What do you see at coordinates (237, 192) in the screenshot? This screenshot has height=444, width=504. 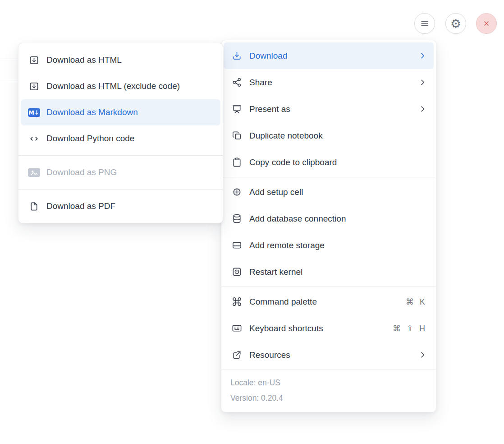 I see `plus-circle-icon` at bounding box center [237, 192].